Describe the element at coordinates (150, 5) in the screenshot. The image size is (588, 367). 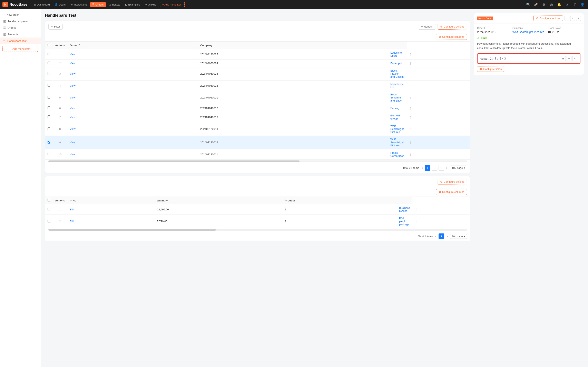
I see `nav-github: ⊛ GitHub` at that location.